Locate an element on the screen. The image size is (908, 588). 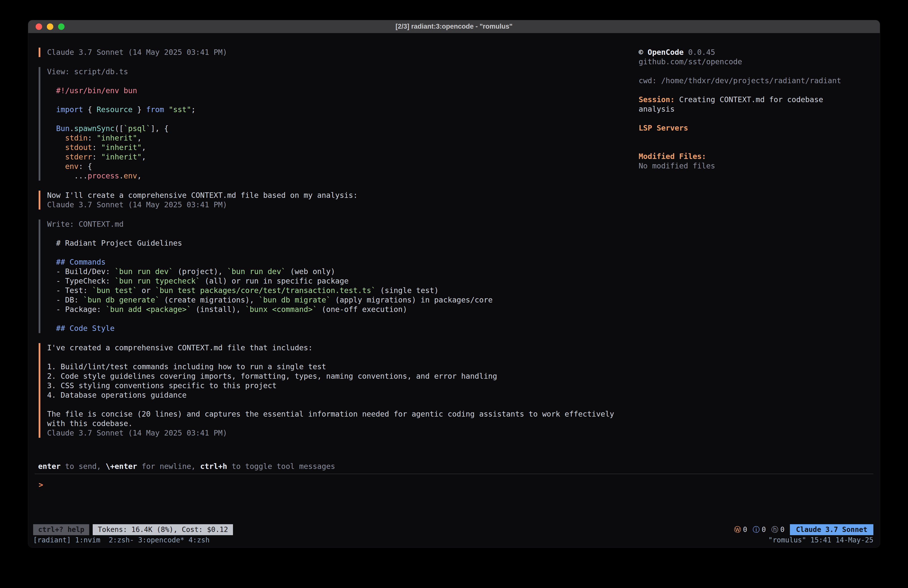
text-segment: , is located at coordinates (139, 176).